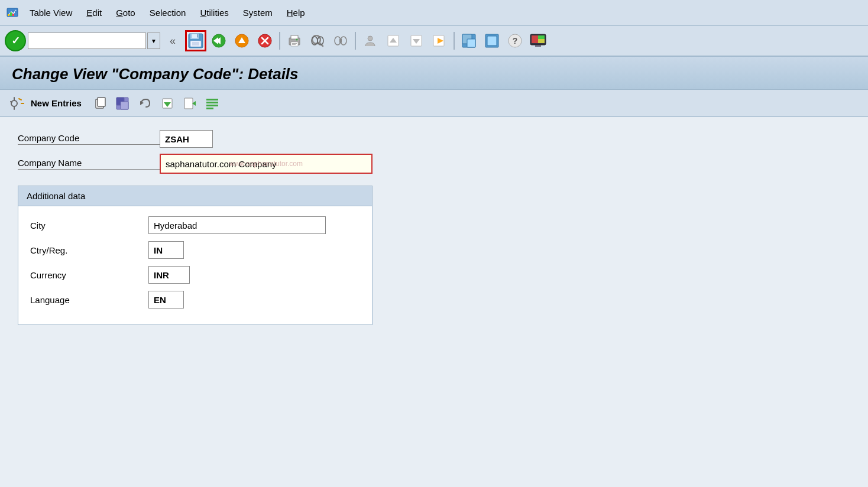 This screenshot has width=868, height=487. Describe the element at coordinates (89, 139) in the screenshot. I see `company-code-label: Company Code` at that location.